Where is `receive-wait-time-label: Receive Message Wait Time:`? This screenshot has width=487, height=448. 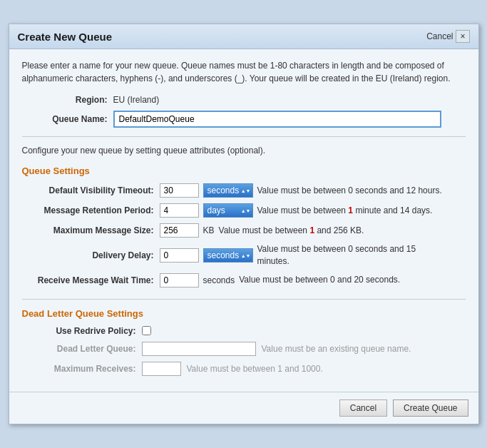
receive-wait-time-label: Receive Message Wait Time: is located at coordinates (88, 280).